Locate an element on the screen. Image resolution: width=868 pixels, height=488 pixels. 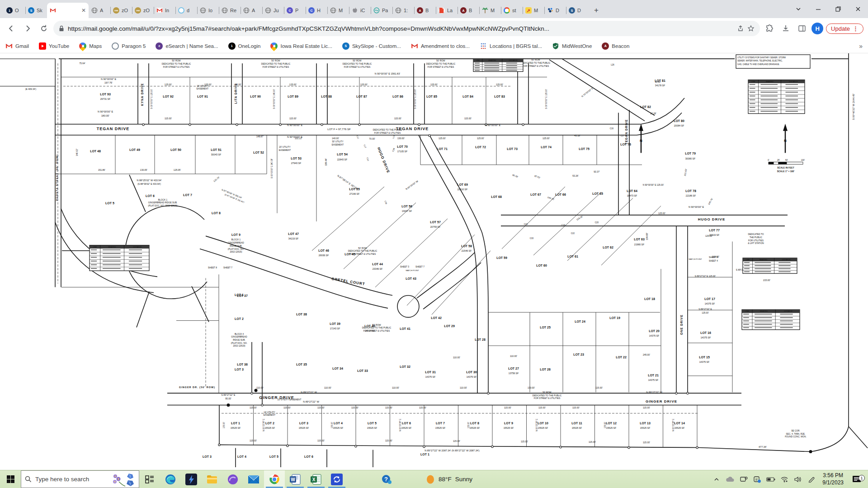
svg-text: LOT 54 is located at coordinates (342, 155).